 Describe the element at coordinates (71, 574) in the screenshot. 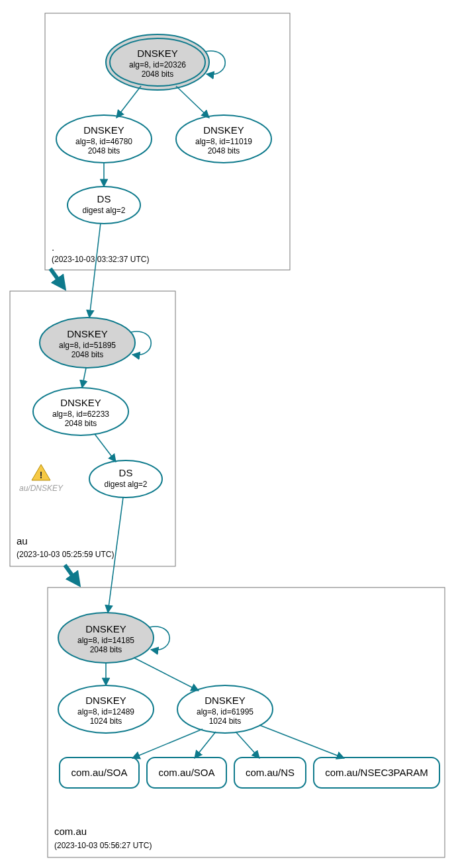

I see `edge-au-to-comau` at that location.